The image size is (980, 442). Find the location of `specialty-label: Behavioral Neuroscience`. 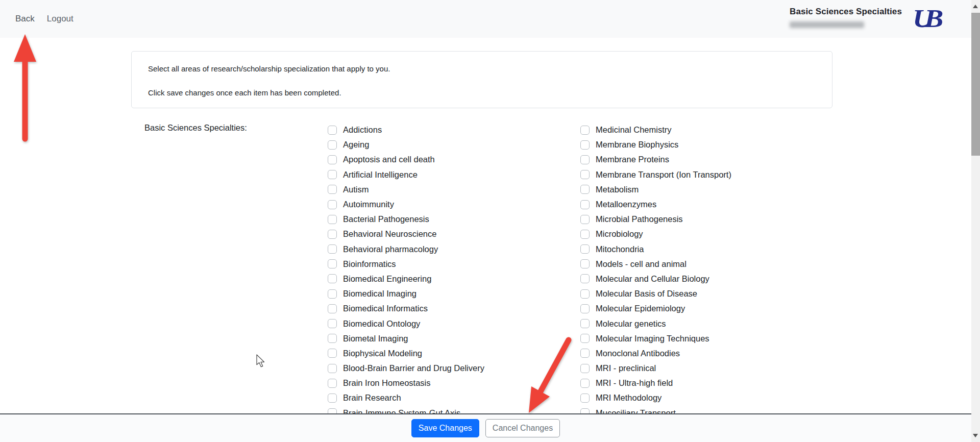

specialty-label: Behavioral Neuroscience is located at coordinates (390, 234).